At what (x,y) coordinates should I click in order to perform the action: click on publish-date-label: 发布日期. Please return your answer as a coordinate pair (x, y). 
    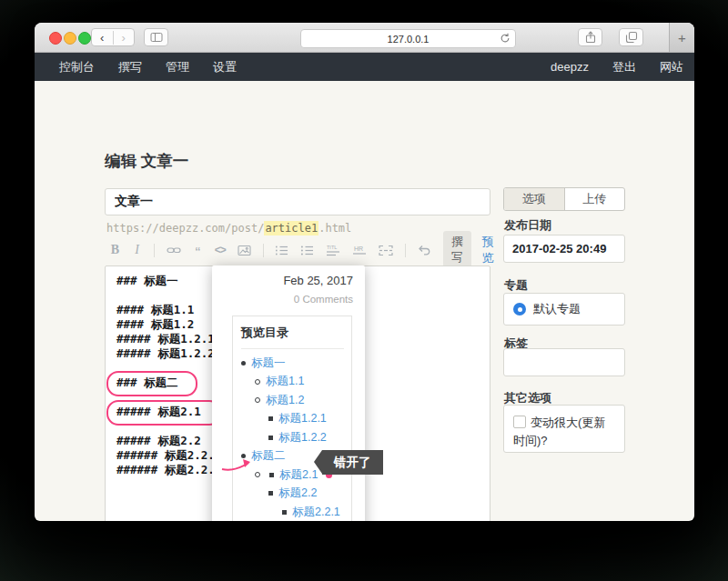
    Looking at the image, I should click on (528, 225).